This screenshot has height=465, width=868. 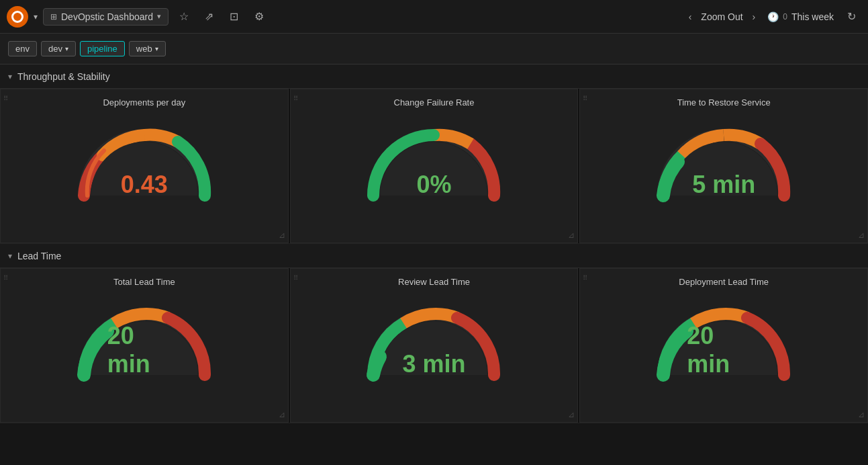 What do you see at coordinates (184, 16) in the screenshot?
I see `star-button: ☆` at bounding box center [184, 16].